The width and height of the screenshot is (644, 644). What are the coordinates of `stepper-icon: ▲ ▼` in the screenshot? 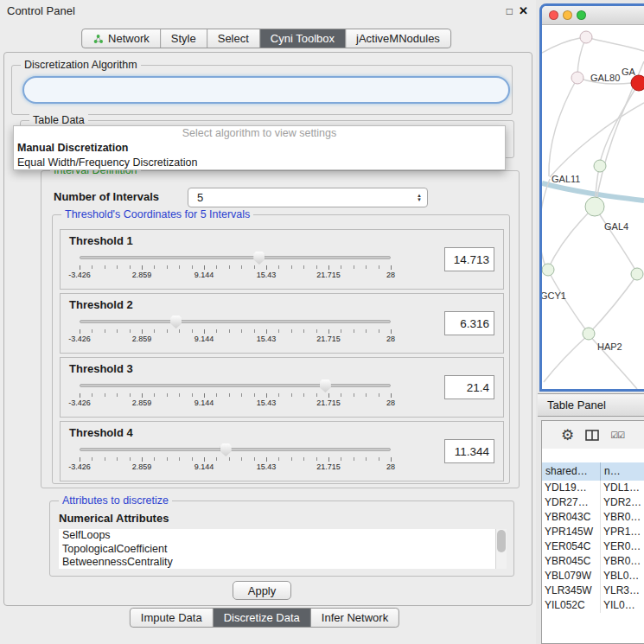 It's located at (419, 198).